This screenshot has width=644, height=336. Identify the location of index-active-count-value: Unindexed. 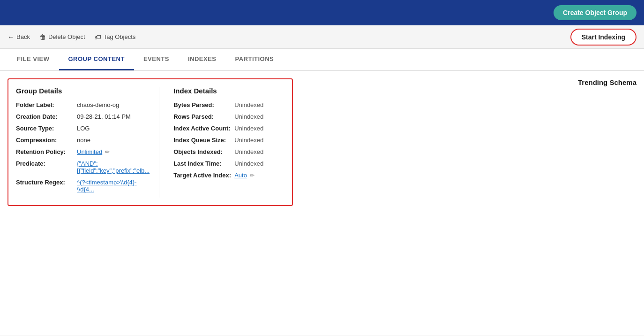
(249, 129).